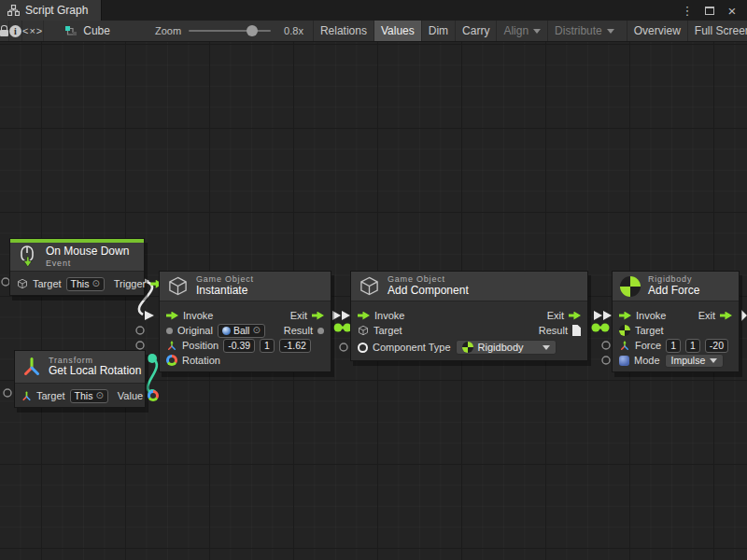  I want to click on force-z-field: -20, so click(717, 345).